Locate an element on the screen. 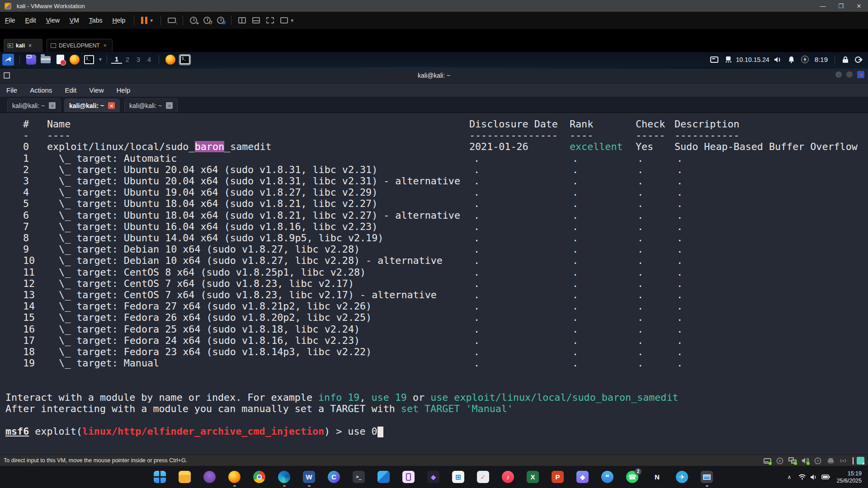  menu-tabs: Tabs is located at coordinates (96, 20).